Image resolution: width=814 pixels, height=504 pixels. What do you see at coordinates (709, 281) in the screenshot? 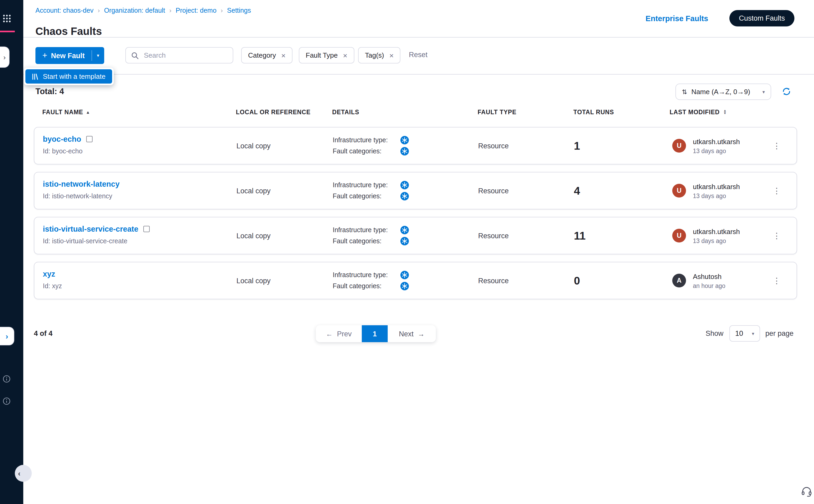
I see `modified-info: Ashutosh an hour ago` at bounding box center [709, 281].